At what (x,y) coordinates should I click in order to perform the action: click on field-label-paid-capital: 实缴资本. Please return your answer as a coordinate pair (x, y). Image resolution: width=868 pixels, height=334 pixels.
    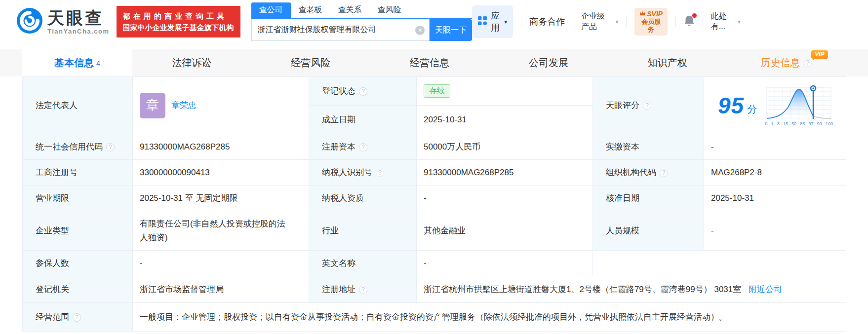
    Looking at the image, I should click on (649, 147).